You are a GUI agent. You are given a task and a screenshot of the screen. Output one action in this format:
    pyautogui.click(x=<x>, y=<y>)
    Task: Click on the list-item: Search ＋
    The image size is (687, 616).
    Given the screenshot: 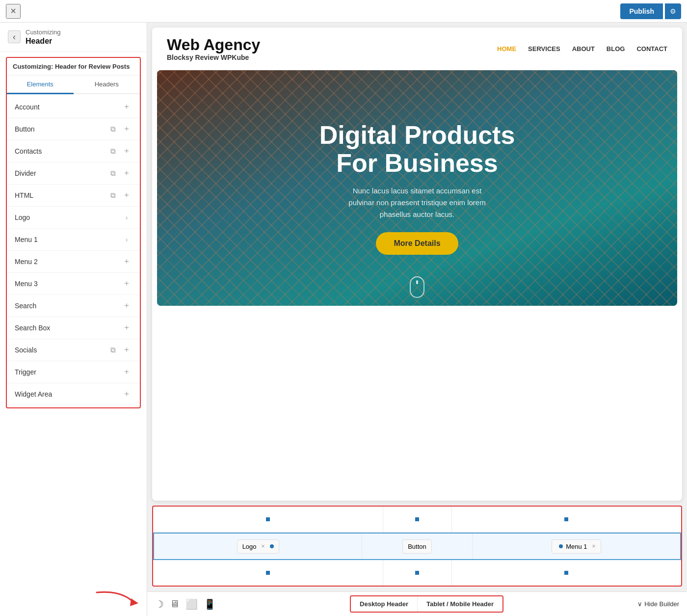 What is the action you would take?
    pyautogui.click(x=74, y=306)
    